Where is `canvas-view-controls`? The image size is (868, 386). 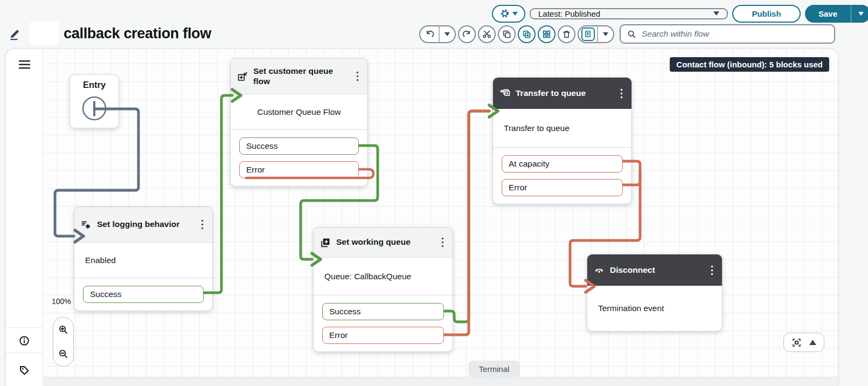 canvas-view-controls is located at coordinates (804, 342).